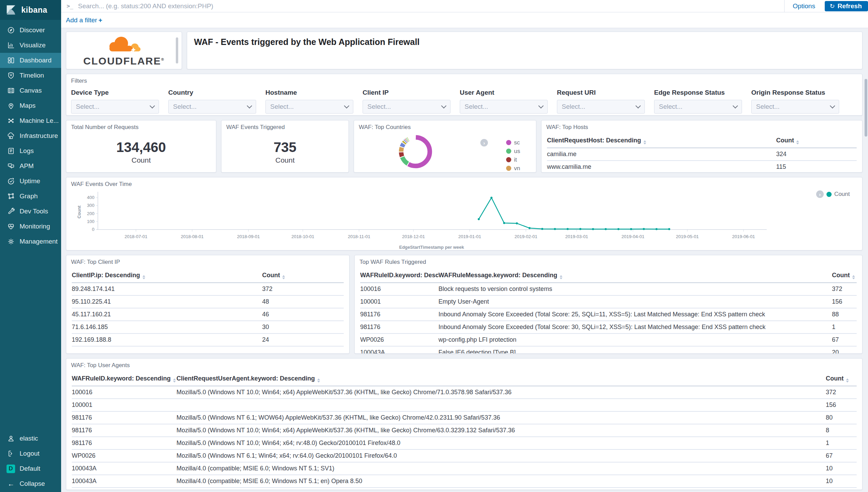 This screenshot has width=868, height=492. What do you see at coordinates (31, 469) in the screenshot?
I see `sidebar-item-default: DDefault` at bounding box center [31, 469].